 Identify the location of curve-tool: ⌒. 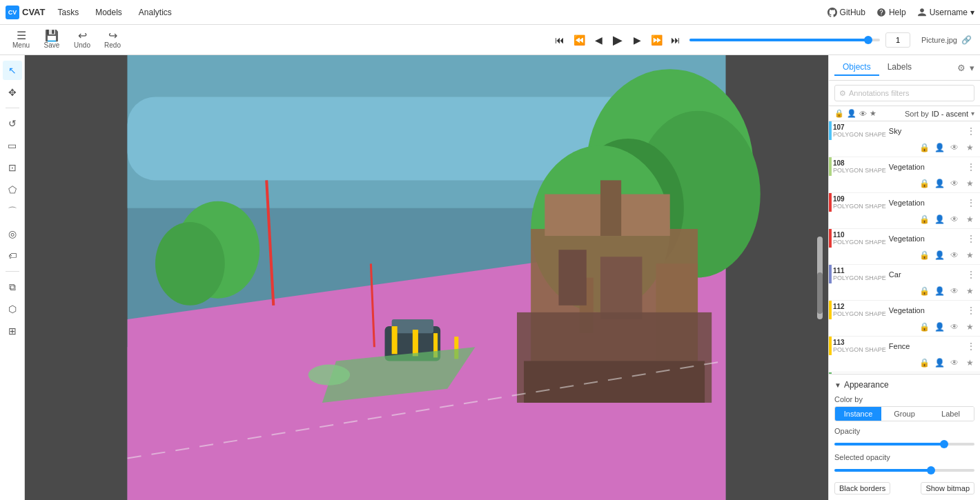
(12, 212).